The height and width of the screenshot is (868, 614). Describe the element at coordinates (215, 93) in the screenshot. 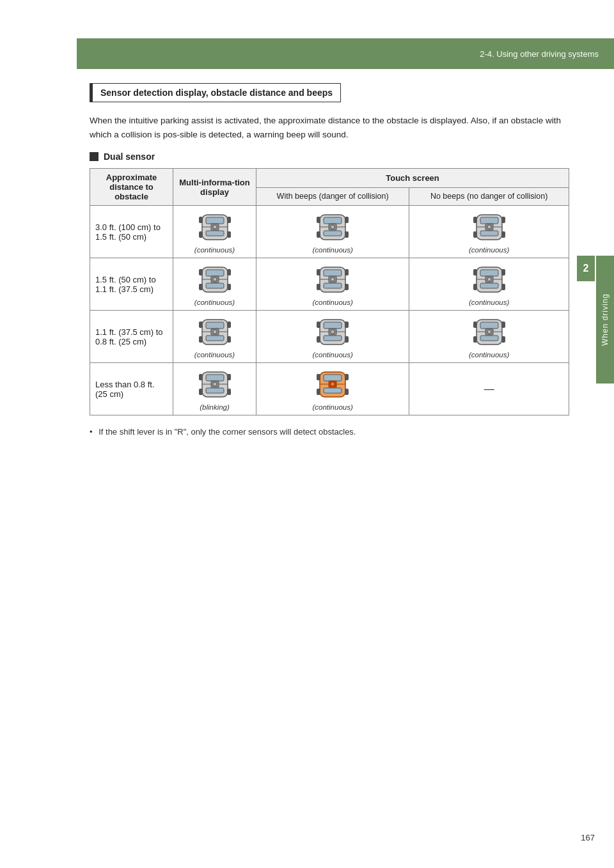

I see `section-header: Sensor detection display, obstacle dista…` at that location.